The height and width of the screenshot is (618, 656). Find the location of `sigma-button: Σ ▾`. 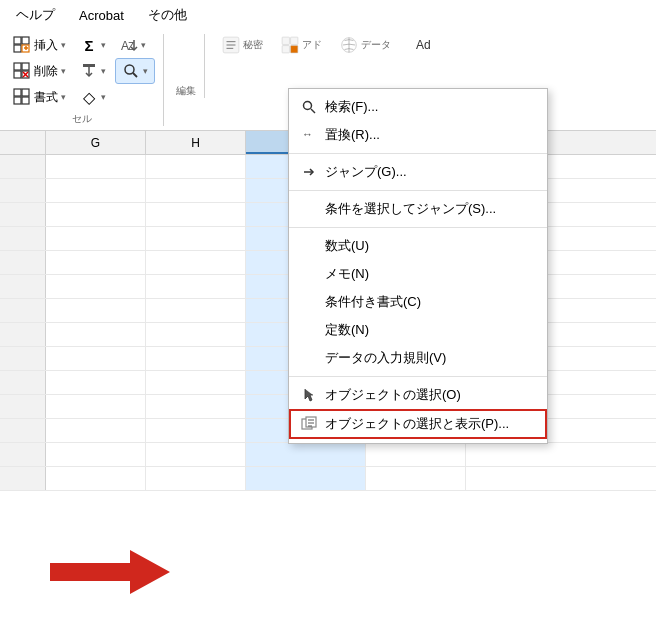

sigma-button: Σ ▾ is located at coordinates (93, 45).